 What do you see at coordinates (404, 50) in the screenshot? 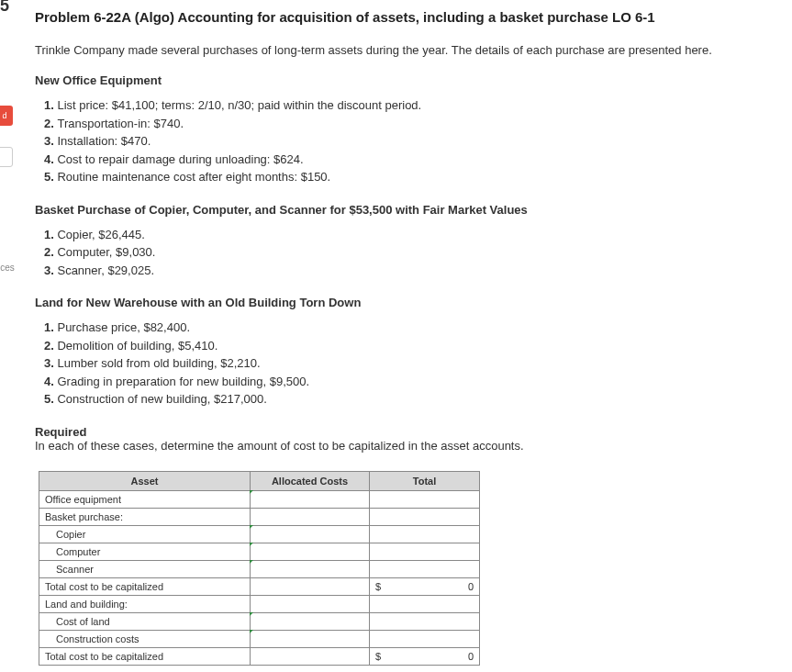
I see `intro-text: Trinkle Company made several purchases o…` at bounding box center [404, 50].